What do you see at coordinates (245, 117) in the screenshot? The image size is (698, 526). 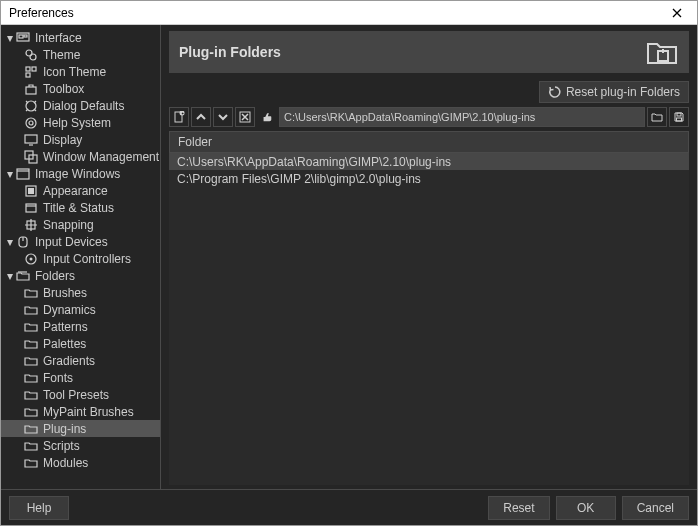 I see `delete-folder-button` at bounding box center [245, 117].